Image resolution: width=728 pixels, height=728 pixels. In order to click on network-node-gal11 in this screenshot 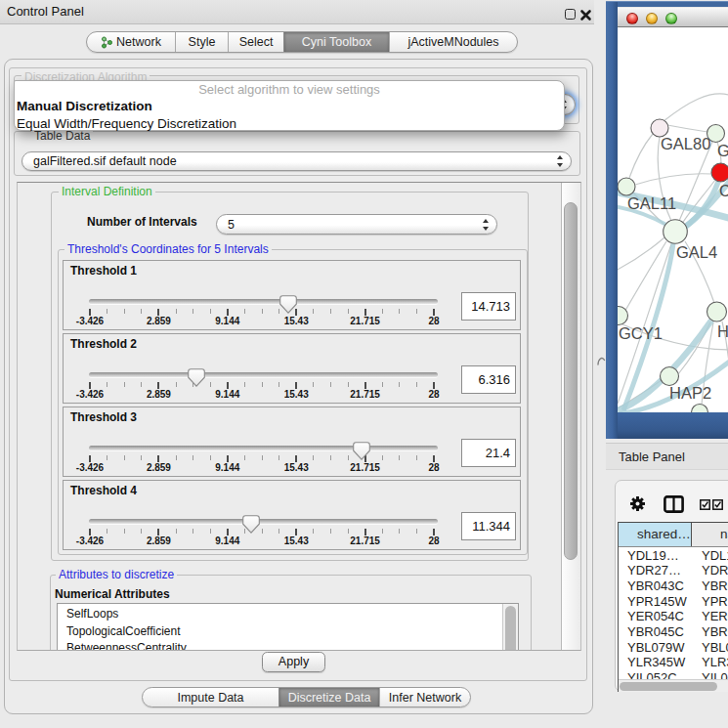, I will do `click(626, 187)`.